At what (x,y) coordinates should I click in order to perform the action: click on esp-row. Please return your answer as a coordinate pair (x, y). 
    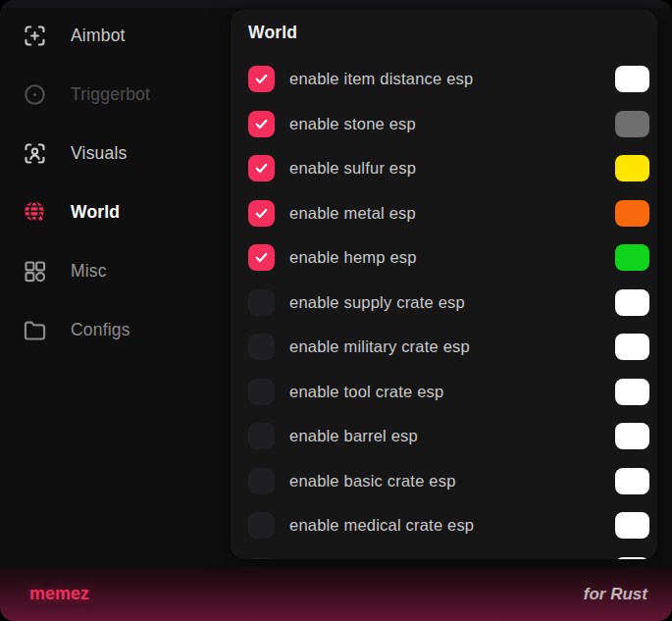
    Looking at the image, I should click on (453, 554).